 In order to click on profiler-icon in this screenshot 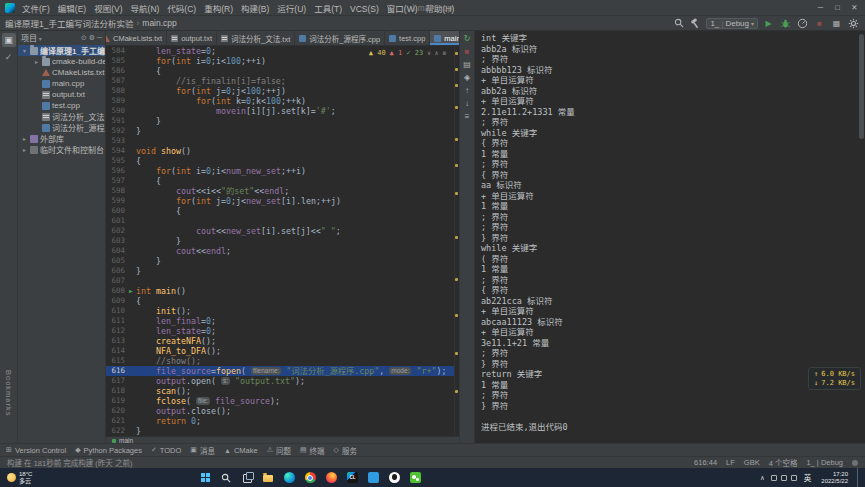, I will do `click(802, 24)`.